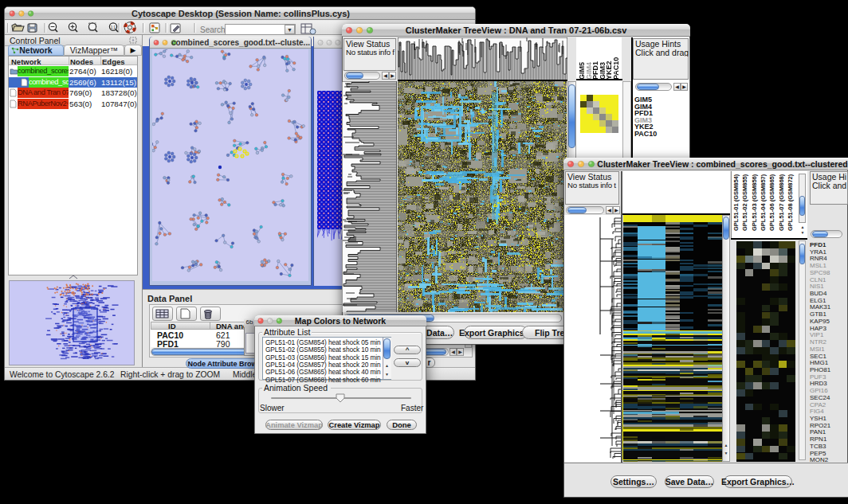  I want to click on svg-text: GPL51-04 (GSM857), so click(764, 202).